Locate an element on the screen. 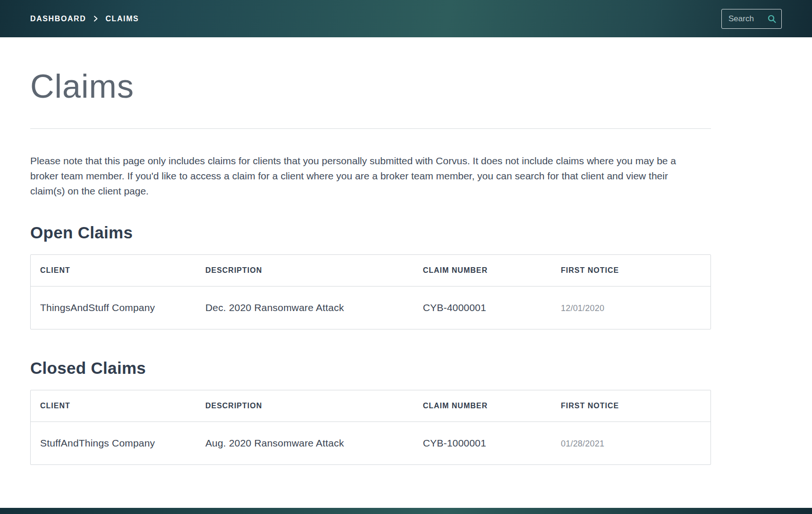  cell-client: ThingsAndStuff Company is located at coordinates (113, 308).